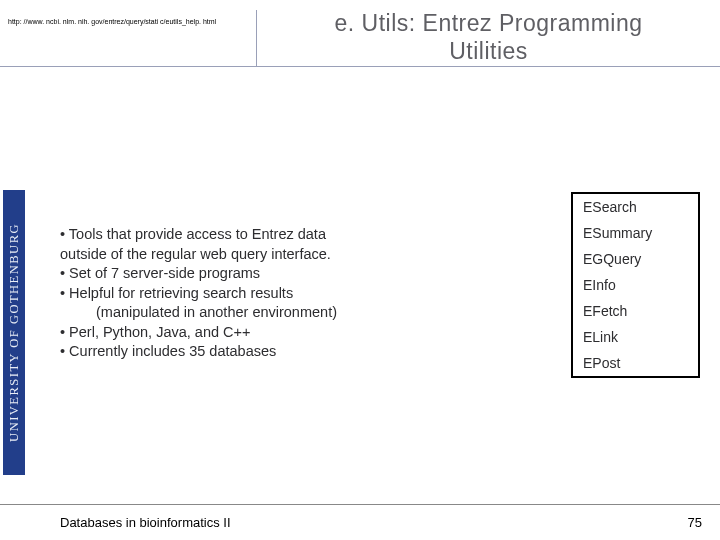 The width and height of the screenshot is (720, 540). What do you see at coordinates (636, 363) in the screenshot?
I see `table-row: EPost` at bounding box center [636, 363].